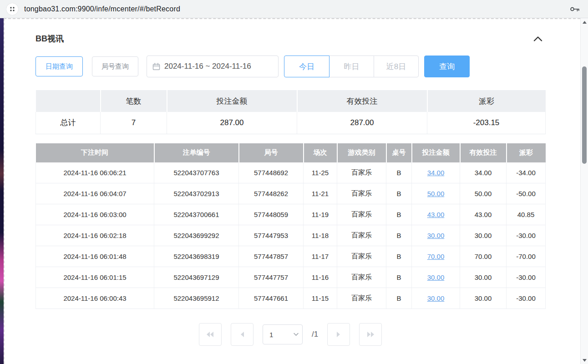 The image size is (588, 364). Describe the element at coordinates (436, 236) in the screenshot. I see `cell-bet-amount: 30.00` at that location.